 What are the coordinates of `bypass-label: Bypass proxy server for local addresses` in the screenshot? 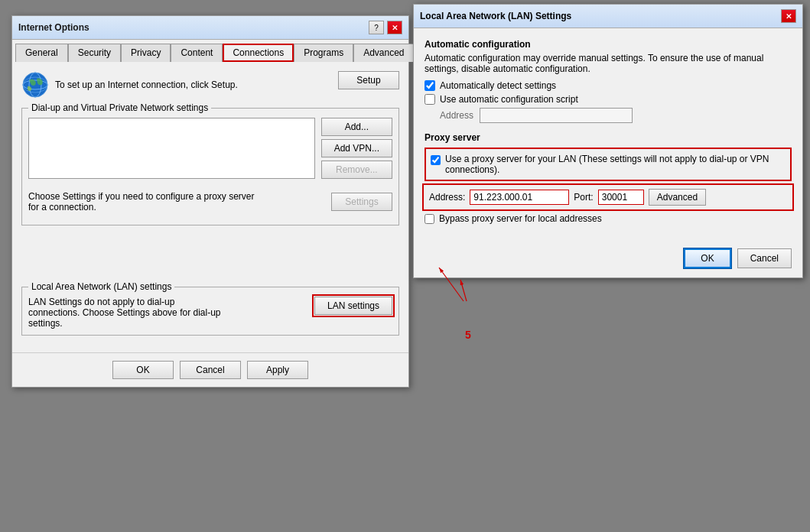 It's located at (520, 219).